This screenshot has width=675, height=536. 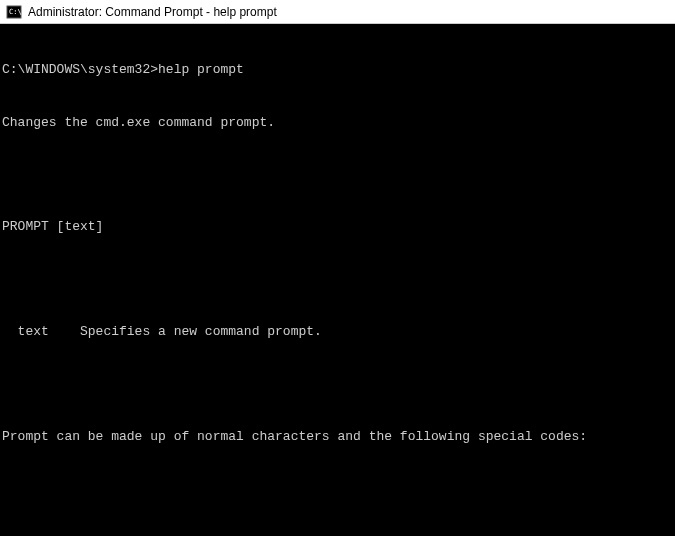 I want to click on svg-text: C:\, so click(x=16, y=12).